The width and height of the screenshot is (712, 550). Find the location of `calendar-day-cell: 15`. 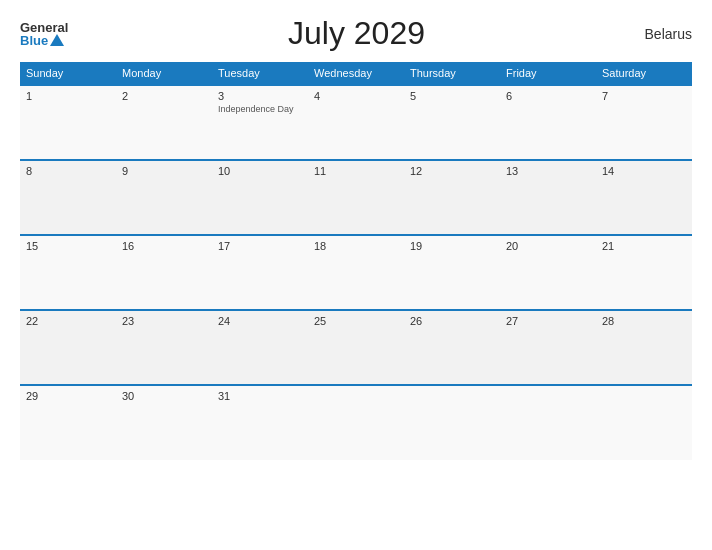

calendar-day-cell: 15 is located at coordinates (68, 272).